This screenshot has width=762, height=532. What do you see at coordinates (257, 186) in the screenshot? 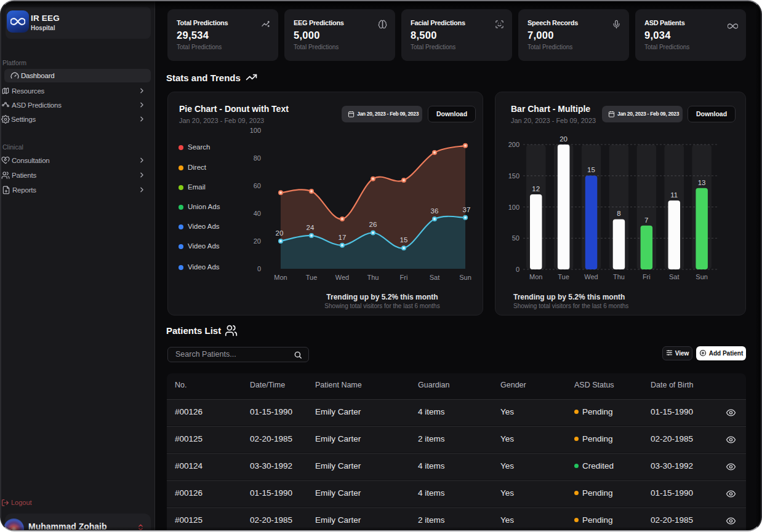
I see `svg-text: 60` at bounding box center [257, 186].